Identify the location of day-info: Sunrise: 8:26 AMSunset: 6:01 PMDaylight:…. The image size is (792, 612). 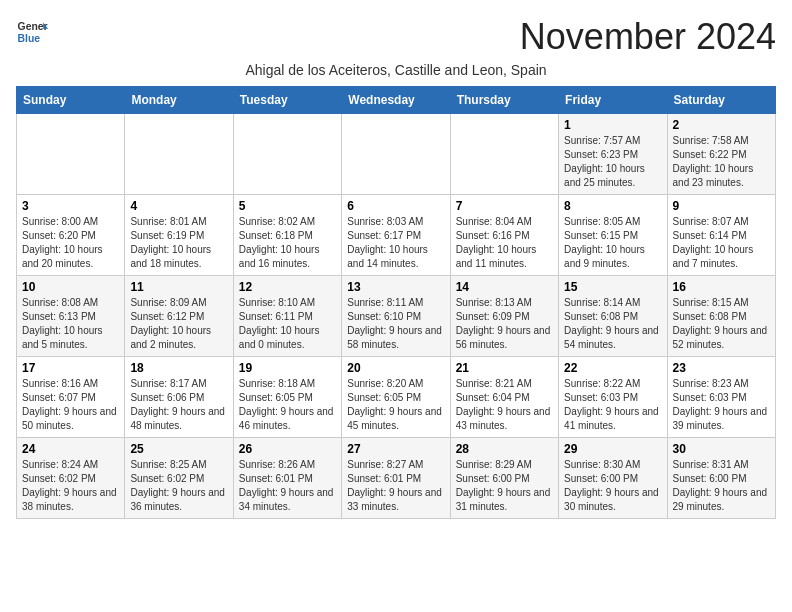
(288, 486).